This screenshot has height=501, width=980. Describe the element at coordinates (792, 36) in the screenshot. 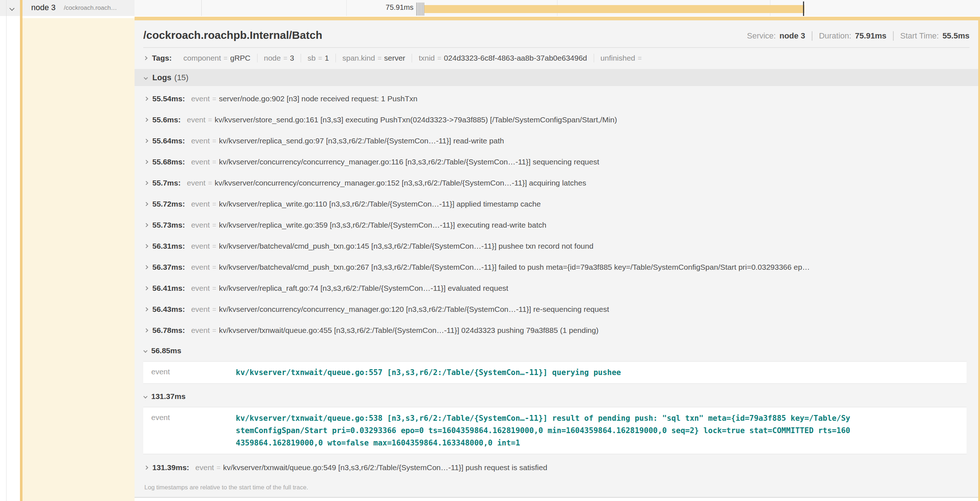

I see `summary-value: node 3` at that location.